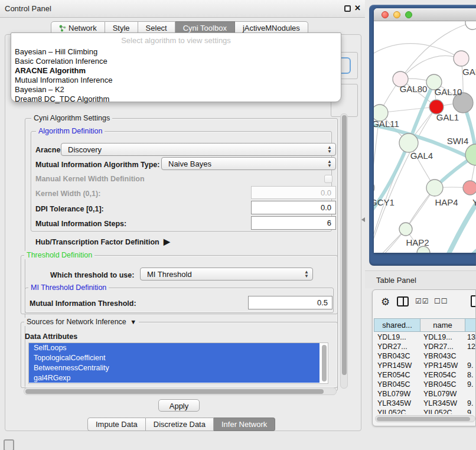  Describe the element at coordinates (176, 61) in the screenshot. I see `algorithm-option: Basic Correlation Inference` at that location.